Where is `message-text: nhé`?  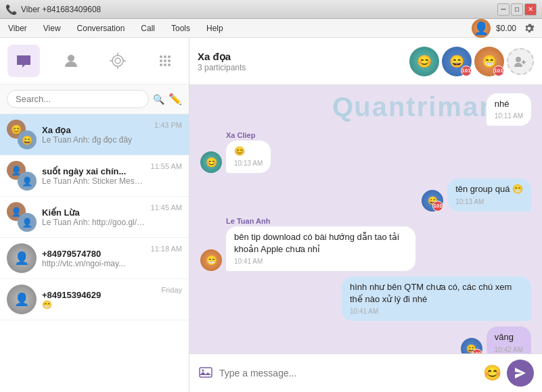 message-text: nhé is located at coordinates (502, 104).